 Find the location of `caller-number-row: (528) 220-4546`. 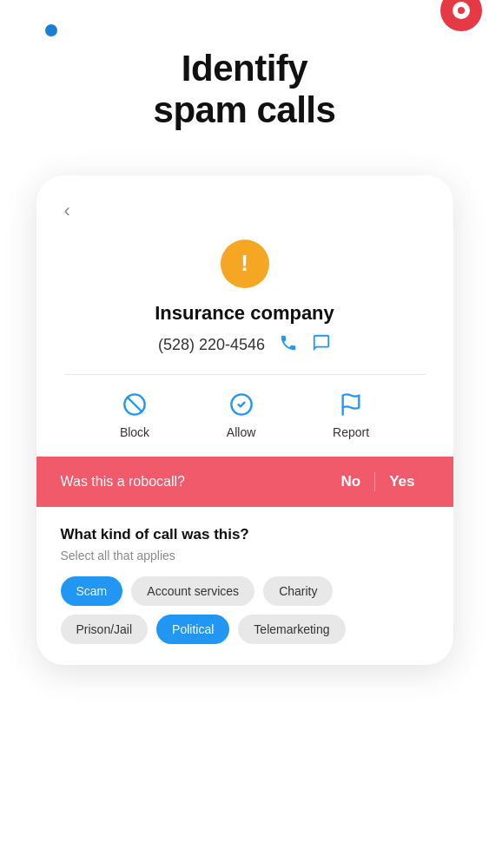

caller-number-row: (528) 220-4546 is located at coordinates (245, 345).